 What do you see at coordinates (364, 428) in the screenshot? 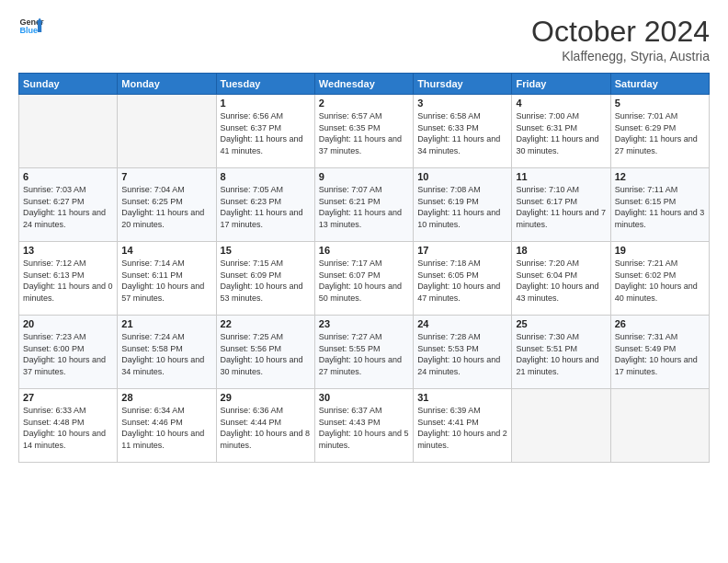
I see `cell-info: Sunrise: 6:37 AMSunset: 4:43 PMDaylight:…` at bounding box center [364, 428].